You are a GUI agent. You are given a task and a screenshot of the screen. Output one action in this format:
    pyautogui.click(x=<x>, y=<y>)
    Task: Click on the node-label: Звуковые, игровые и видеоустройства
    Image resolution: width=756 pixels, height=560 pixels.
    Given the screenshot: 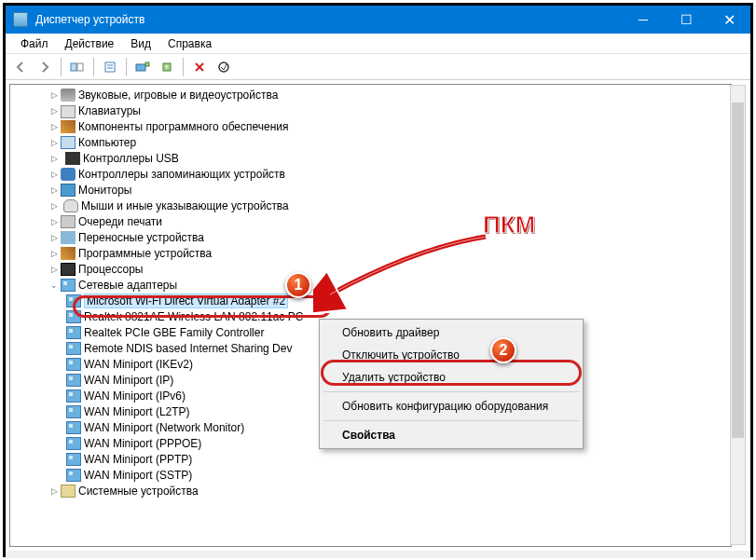 What is the action you would take?
    pyautogui.click(x=178, y=95)
    